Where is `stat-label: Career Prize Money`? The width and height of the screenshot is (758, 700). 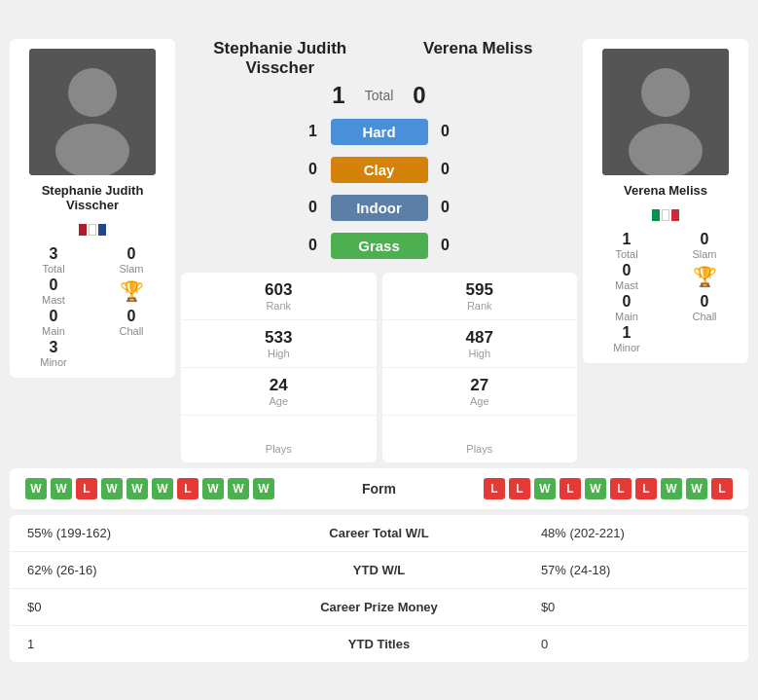 stat-label: Career Prize Money is located at coordinates (379, 607).